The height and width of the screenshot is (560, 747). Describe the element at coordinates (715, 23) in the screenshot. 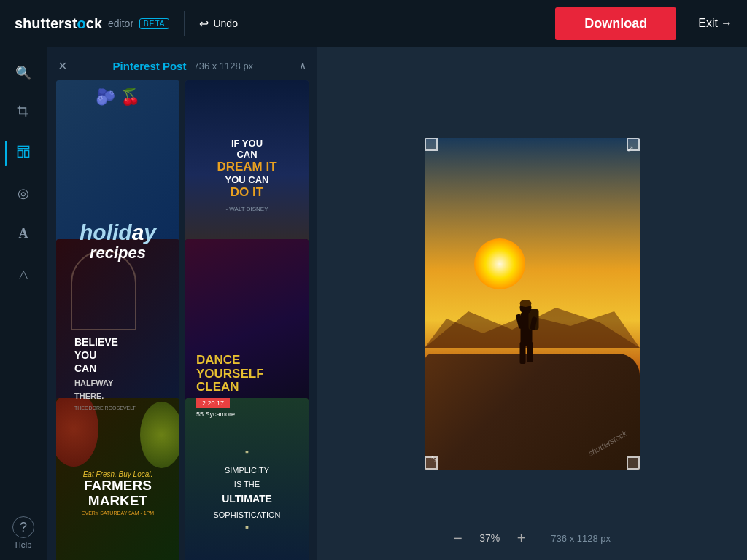

I see `exit-button: Exit →` at that location.